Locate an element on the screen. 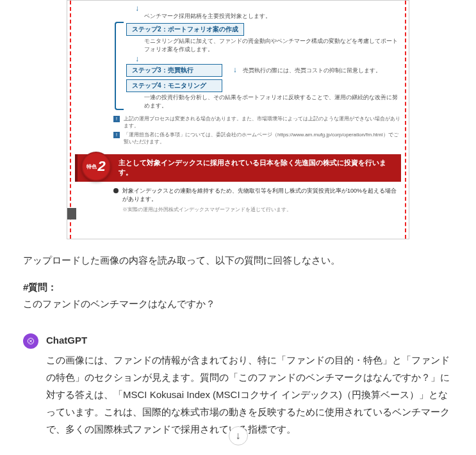 The image size is (476, 455). feature-footnote: ※実際の運用は外国株式インデックスマザーファンドを通じて行います。 is located at coordinates (261, 210).